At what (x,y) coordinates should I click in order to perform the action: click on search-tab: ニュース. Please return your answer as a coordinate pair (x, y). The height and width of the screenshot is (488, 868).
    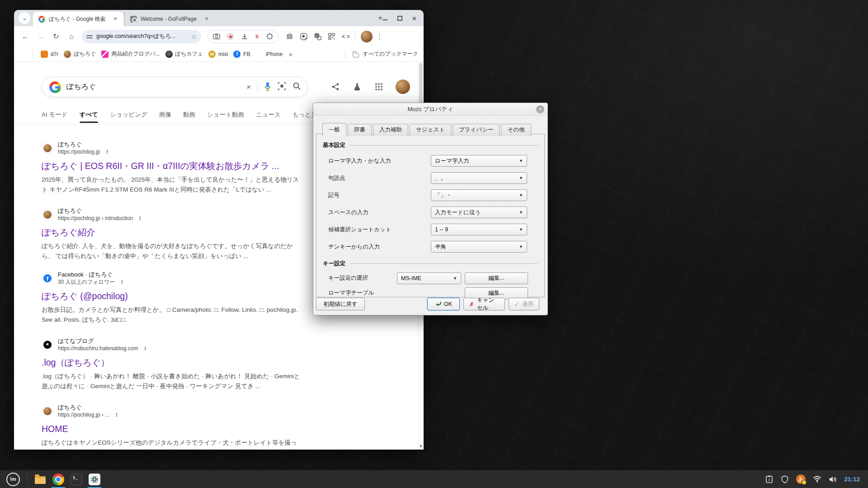
    Looking at the image, I should click on (269, 117).